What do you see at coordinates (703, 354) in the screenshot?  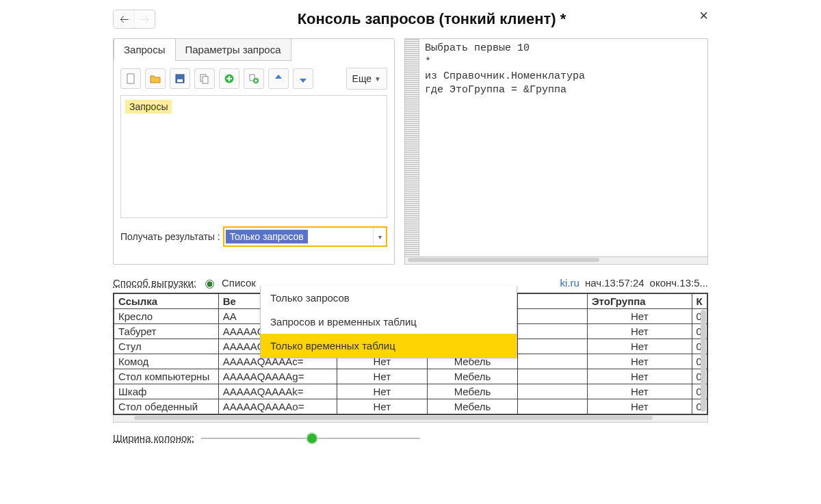 I see `table-scrollbar-v` at bounding box center [703, 354].